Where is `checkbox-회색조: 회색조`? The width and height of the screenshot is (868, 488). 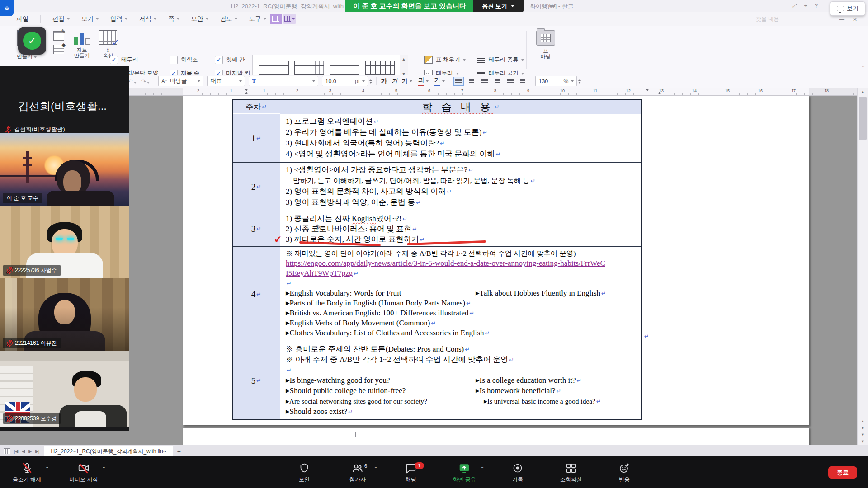
checkbox-회색조: 회색조 is located at coordinates (189, 60).